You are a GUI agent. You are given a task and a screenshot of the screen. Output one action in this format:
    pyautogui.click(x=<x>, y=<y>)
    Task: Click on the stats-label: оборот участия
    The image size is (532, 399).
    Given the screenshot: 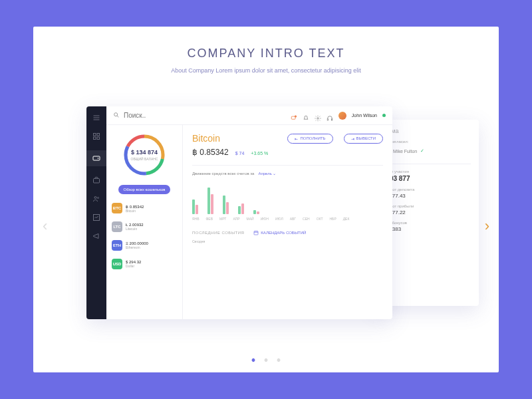 What is the action you would take?
    pyautogui.click(x=426, y=172)
    